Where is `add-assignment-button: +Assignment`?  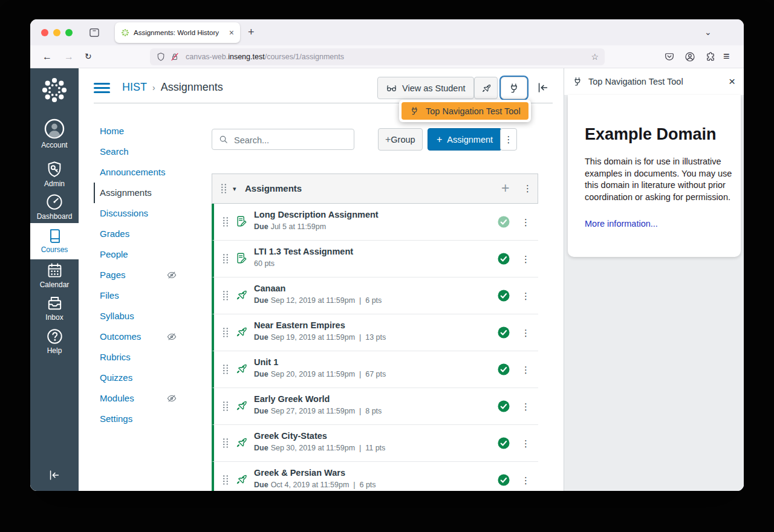
add-assignment-button: +Assignment is located at coordinates (464, 139).